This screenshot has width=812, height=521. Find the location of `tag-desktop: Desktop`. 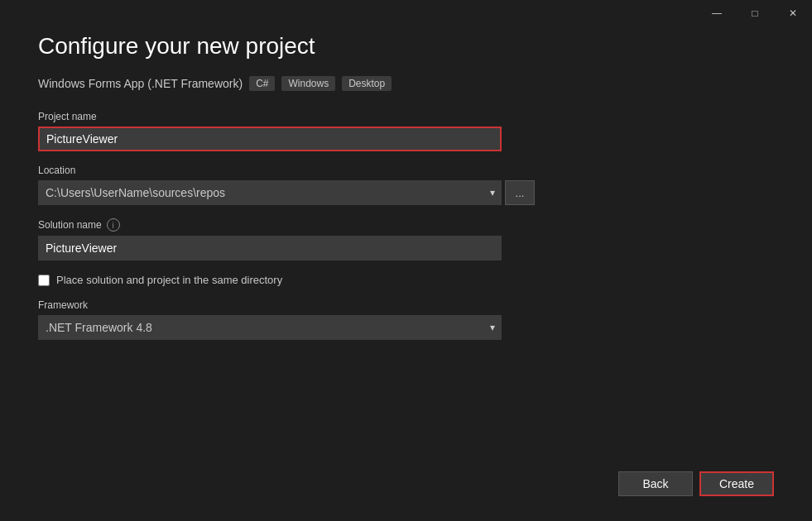

tag-desktop: Desktop is located at coordinates (367, 84).